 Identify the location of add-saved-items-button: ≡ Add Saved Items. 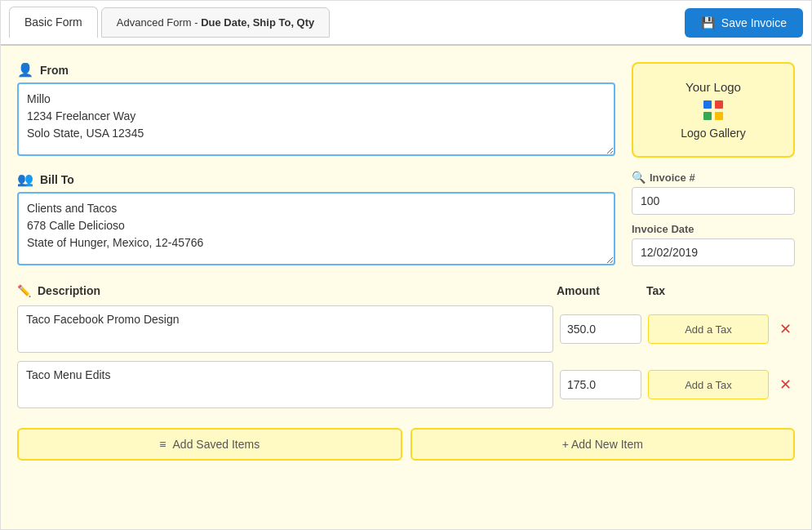
(210, 444).